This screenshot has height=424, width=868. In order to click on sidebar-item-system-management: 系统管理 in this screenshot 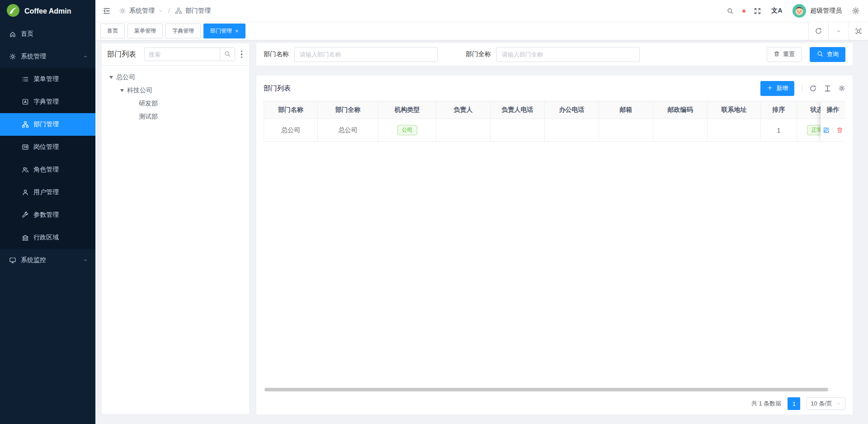, I will do `click(48, 57)`.